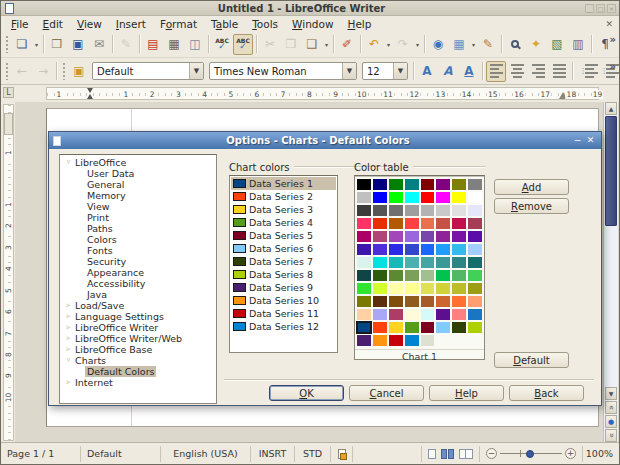  I want to click on paste-dropdown-icon: ▾, so click(326, 44).